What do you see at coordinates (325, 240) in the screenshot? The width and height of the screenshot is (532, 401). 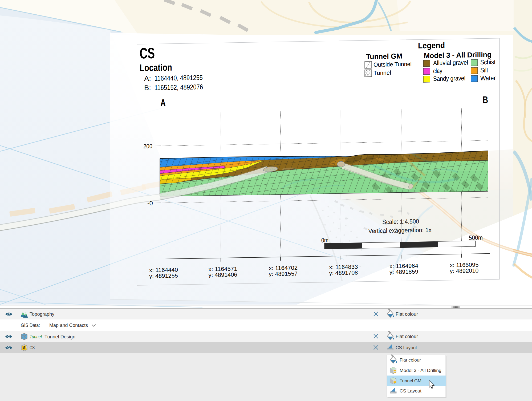 I see `svg-text: 0m` at bounding box center [325, 240].